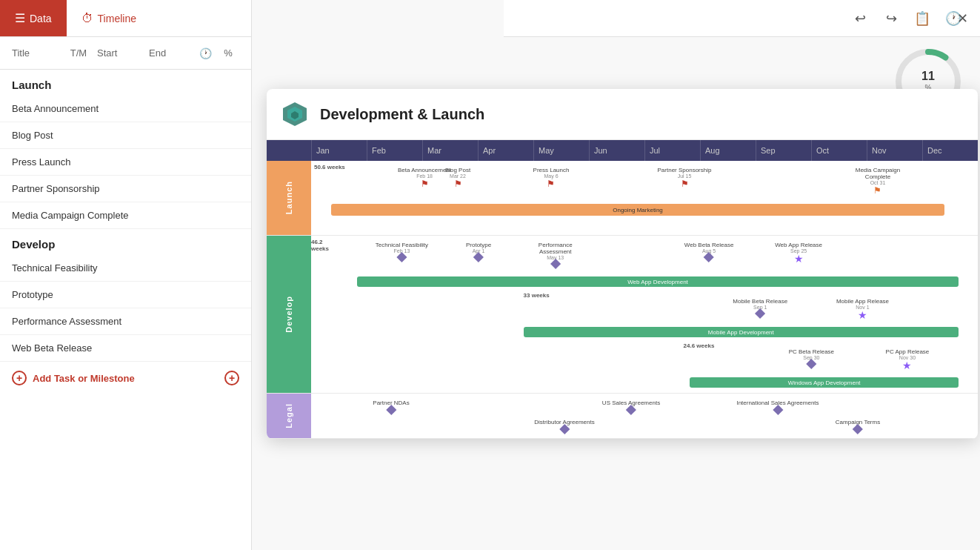 This screenshot has width=980, height=550. I want to click on col-tm: T/M, so click(79, 53).